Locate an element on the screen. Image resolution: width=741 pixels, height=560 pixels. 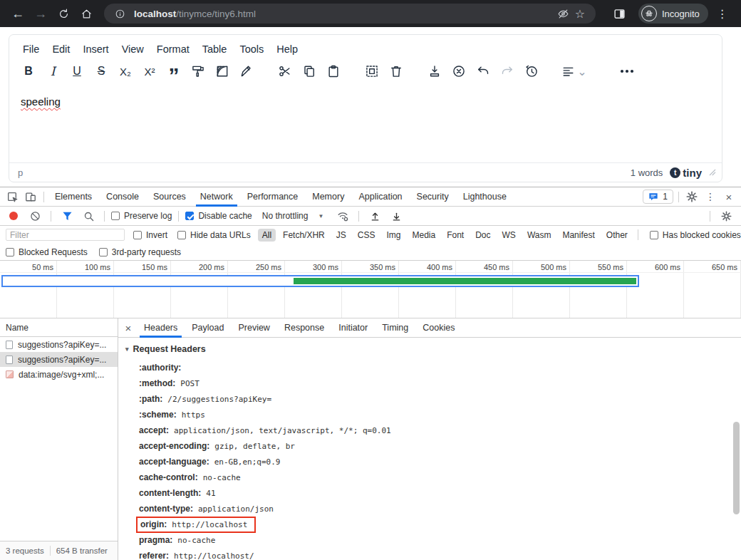
redo-button is located at coordinates (507, 71).